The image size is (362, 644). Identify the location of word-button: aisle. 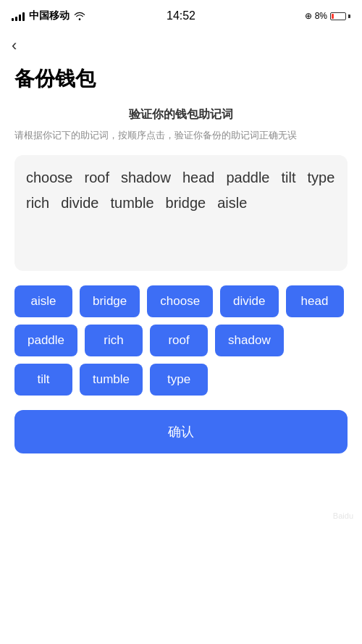
(43, 301).